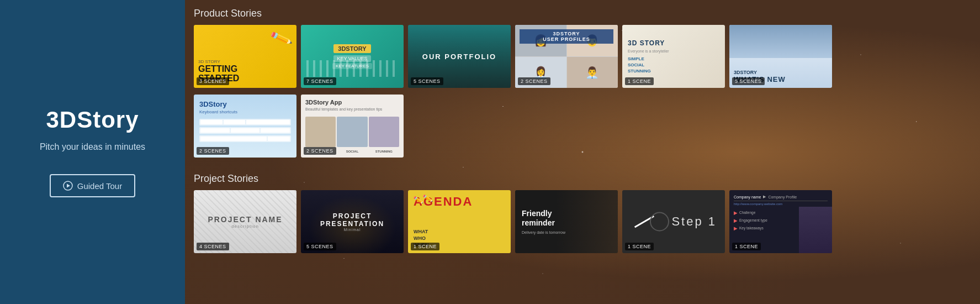 The image size is (980, 304). Describe the element at coordinates (749, 81) in the screenshot. I see `card-wn-scenes: 5 SCENES` at that location.